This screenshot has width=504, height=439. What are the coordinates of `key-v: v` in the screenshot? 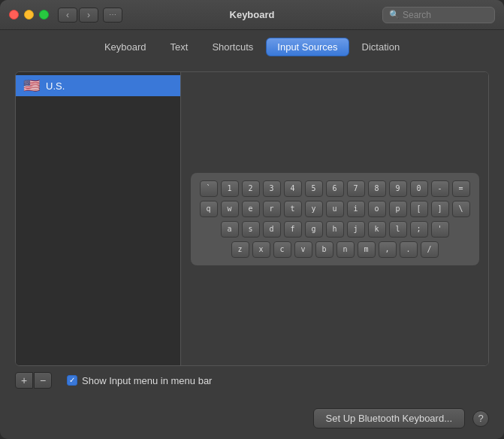 It's located at (303, 250).